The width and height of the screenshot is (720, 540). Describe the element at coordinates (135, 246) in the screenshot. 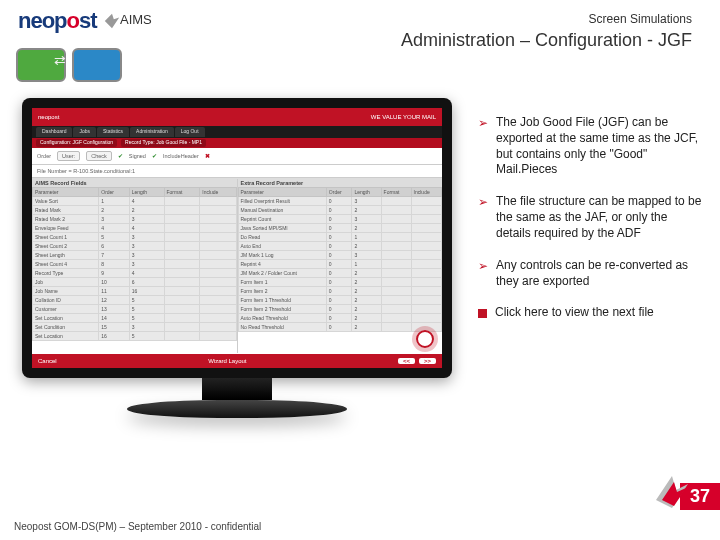

I see `table-row: Sheet Count 263` at that location.